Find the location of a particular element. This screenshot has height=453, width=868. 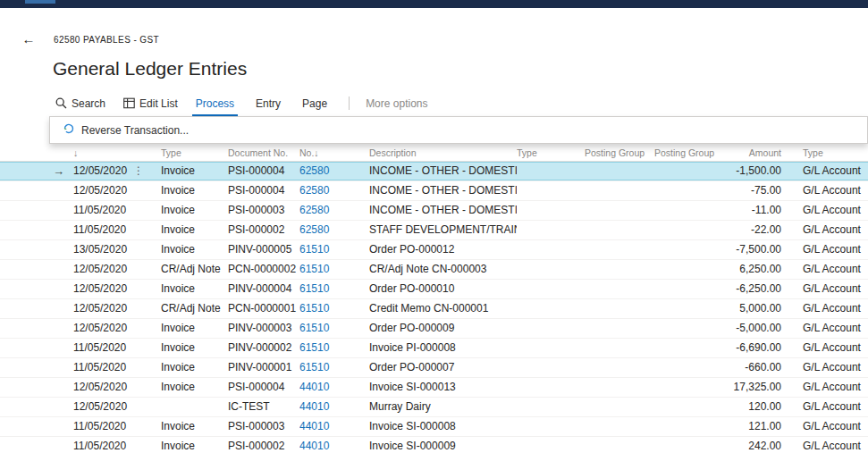

cell-amount: -6,690.00 is located at coordinates (759, 348).